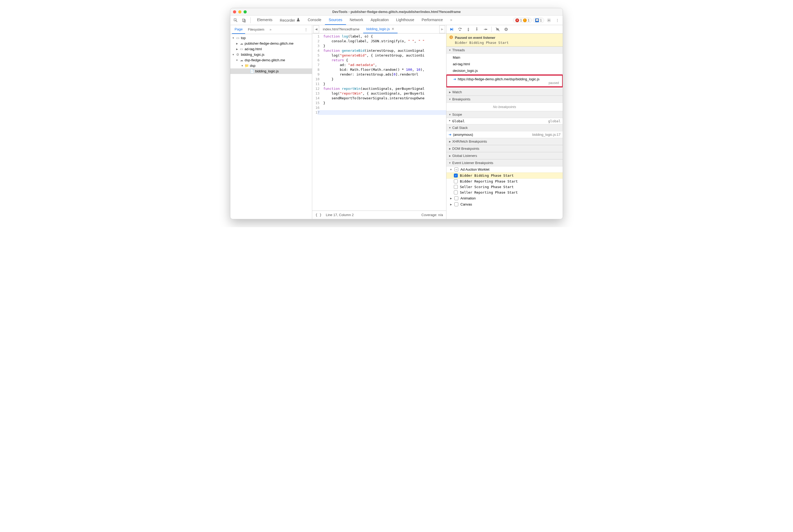 The height and width of the screenshot is (532, 793). Describe the element at coordinates (355, 20) in the screenshot. I see `main-tabs: Elements Recorder Console Sources Networ…` at that location.